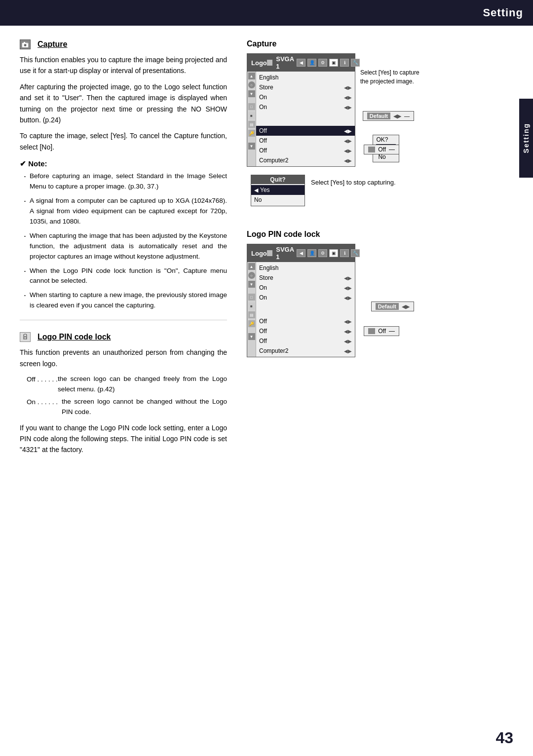 The width and height of the screenshot is (533, 756). I want to click on lp-icon-info: ℹ, so click(344, 253).